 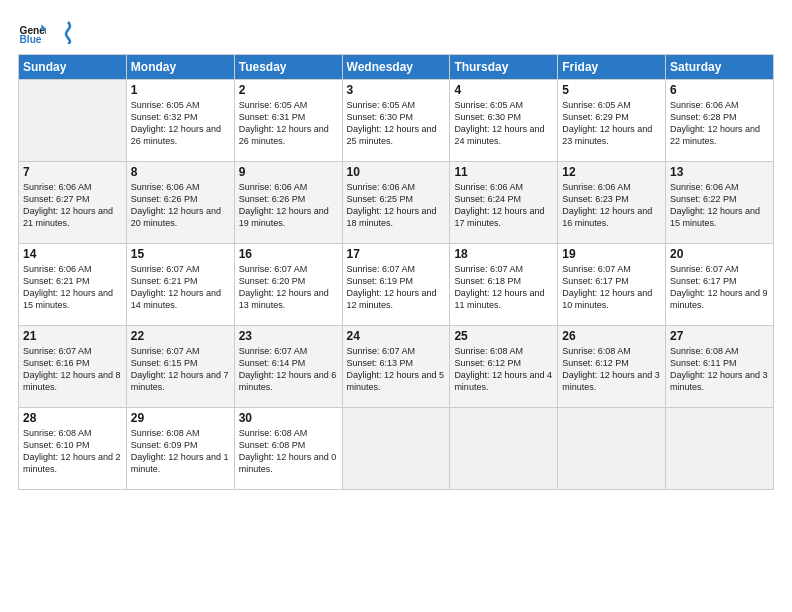 What do you see at coordinates (180, 418) in the screenshot?
I see `day-number: 29` at bounding box center [180, 418].